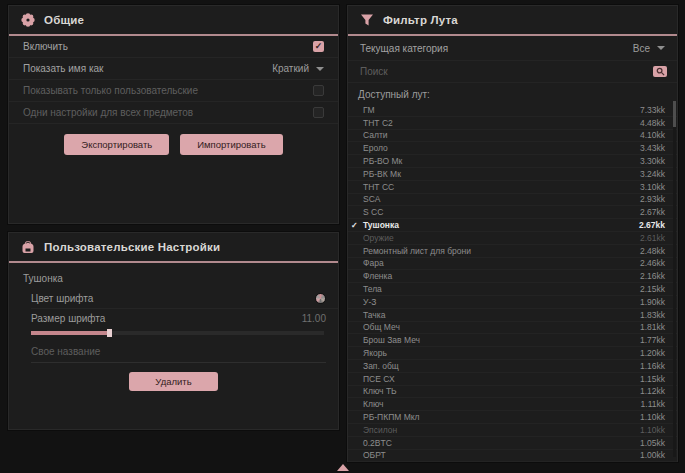  What do you see at coordinates (512, 340) in the screenshot?
I see `loot-list-item: ✓ Брош Зав Меч 1.77kk` at bounding box center [512, 340].